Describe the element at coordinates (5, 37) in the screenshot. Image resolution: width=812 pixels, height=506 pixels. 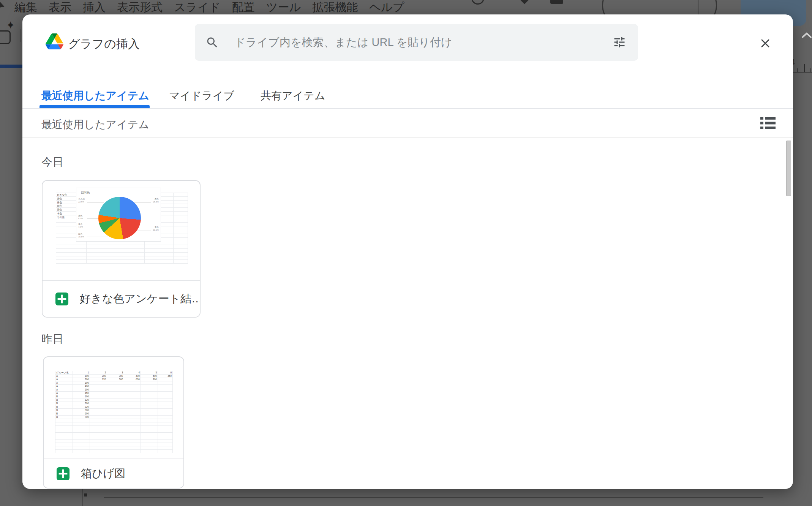
I see `new-slide-icon` at that location.